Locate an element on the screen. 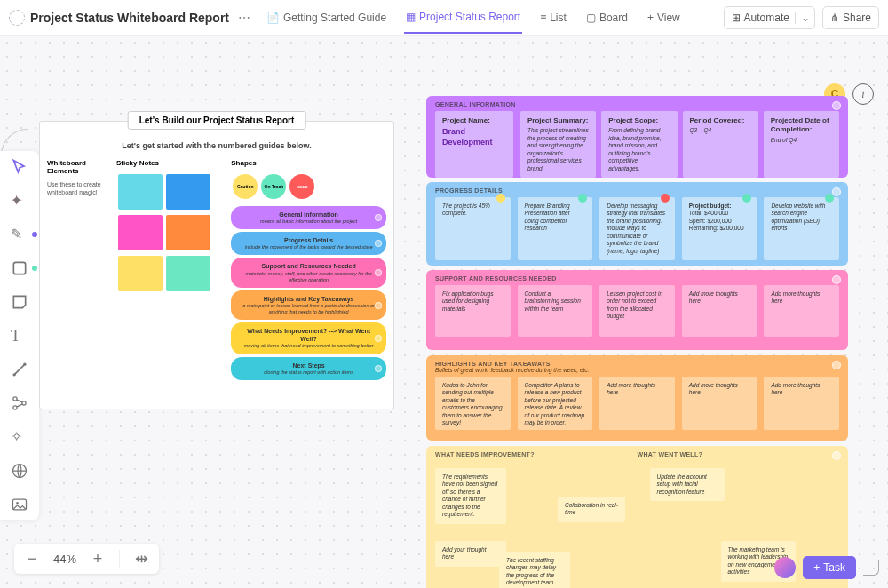  highlight-card: Kudos to John for sending out multiple e… is located at coordinates (472, 403).